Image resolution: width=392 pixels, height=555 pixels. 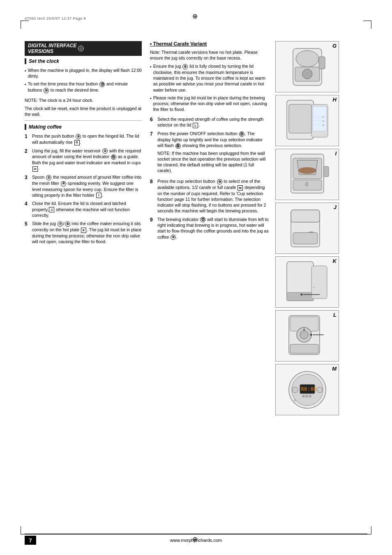 I want to click on img-h-svg: 2 4 6, so click(x=307, y=121).